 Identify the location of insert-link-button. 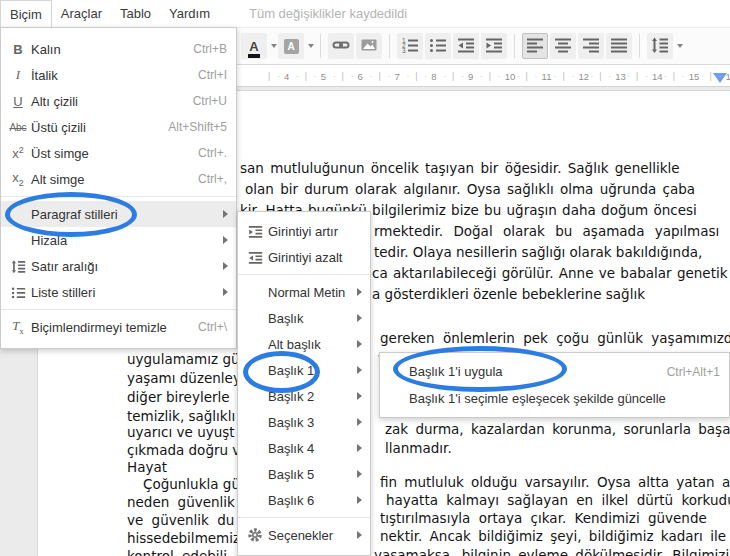
(341, 46).